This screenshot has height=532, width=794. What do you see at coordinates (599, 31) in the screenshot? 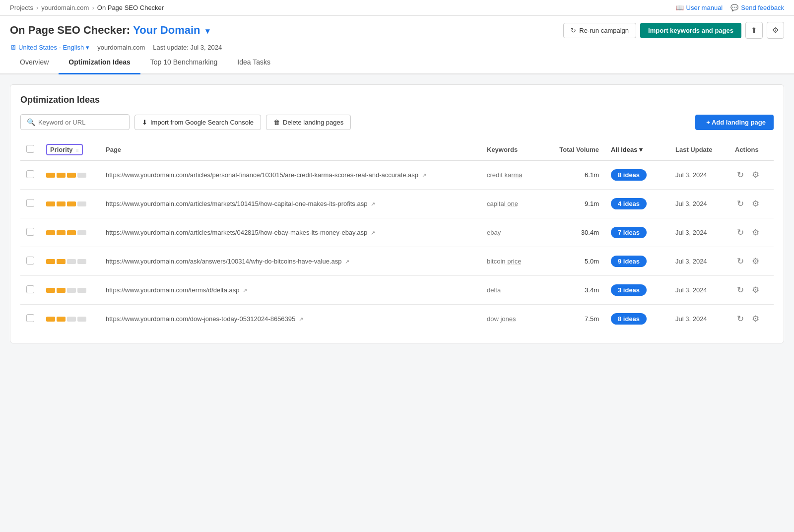
I see `rerun-button: ↻ Re-run campaign` at bounding box center [599, 31].